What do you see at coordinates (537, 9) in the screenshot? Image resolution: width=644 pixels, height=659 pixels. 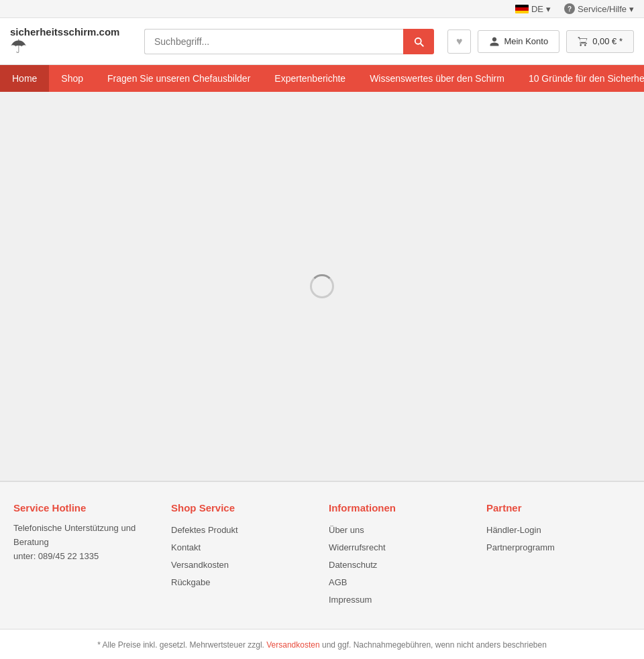 I see `lang-label: DE` at bounding box center [537, 9].